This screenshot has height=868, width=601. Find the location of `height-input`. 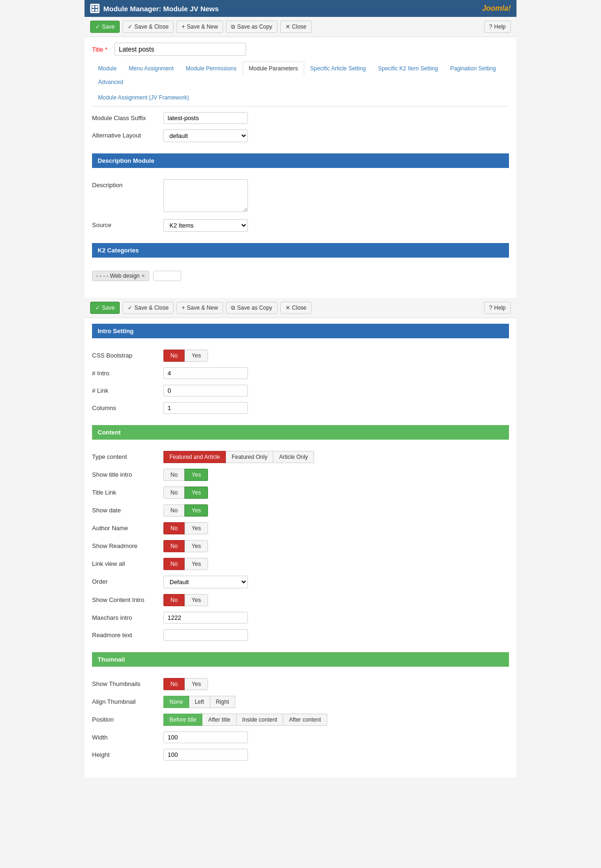

height-input is located at coordinates (206, 754).